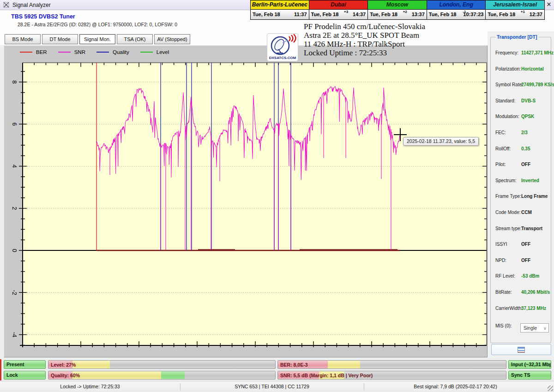  I want to click on caption-line-4: Locked Uptime : 72:25:33, so click(365, 53).